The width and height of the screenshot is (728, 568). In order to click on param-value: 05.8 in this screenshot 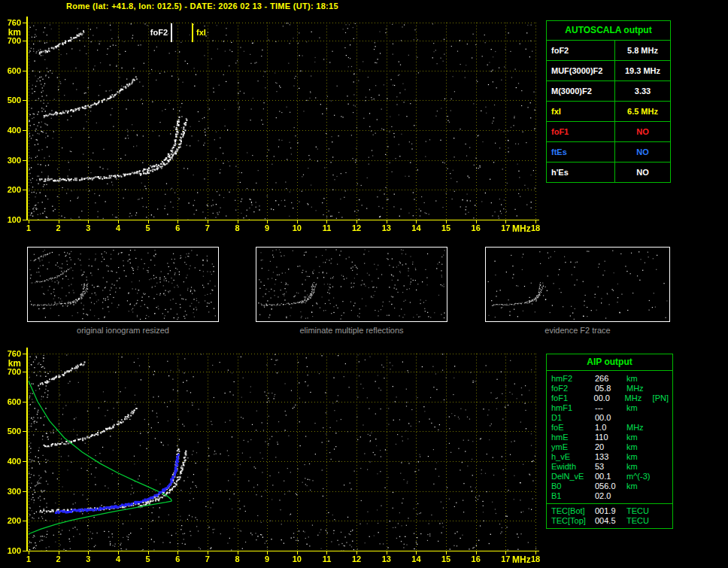, I will do `click(611, 388)`.